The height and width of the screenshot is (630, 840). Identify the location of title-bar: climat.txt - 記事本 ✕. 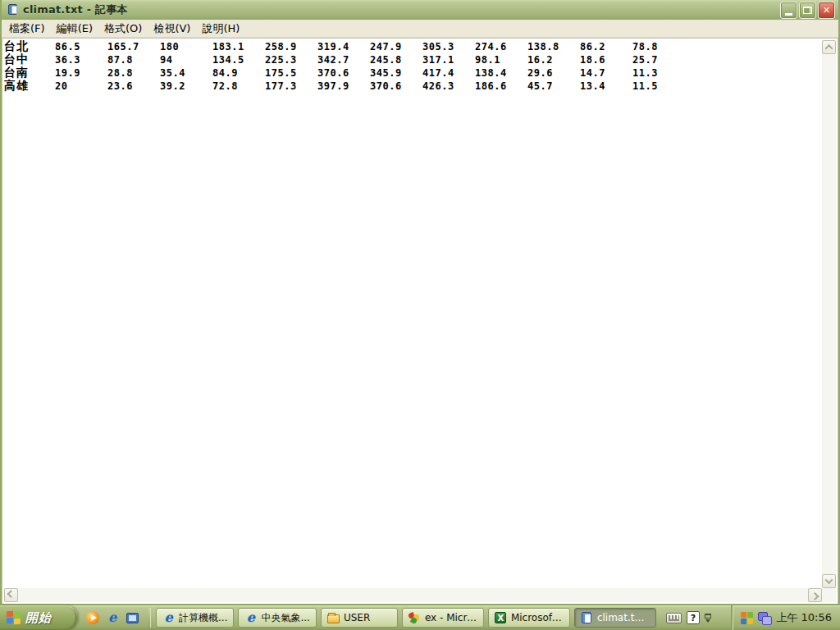
(420, 10).